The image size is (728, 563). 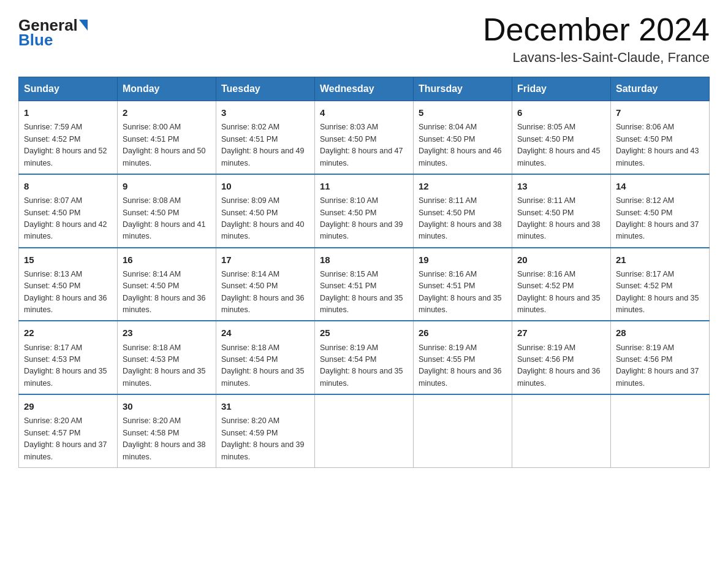 I want to click on day-number: 13, so click(x=561, y=186).